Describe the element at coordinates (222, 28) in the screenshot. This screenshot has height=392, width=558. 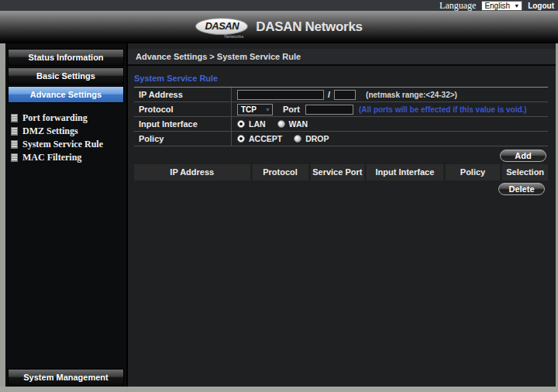
I see `dasan-logo-icon: DASAN Networks` at that location.